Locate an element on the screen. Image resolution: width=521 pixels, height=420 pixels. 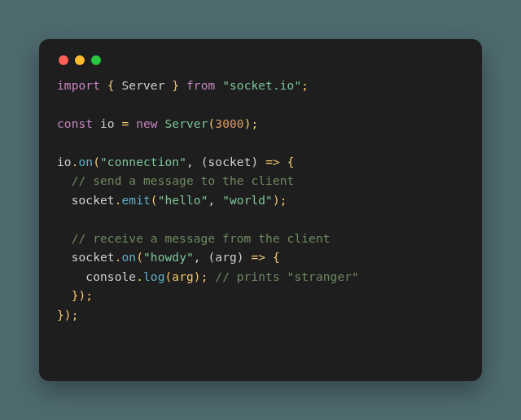
number-literal: 3000 is located at coordinates (230, 124).